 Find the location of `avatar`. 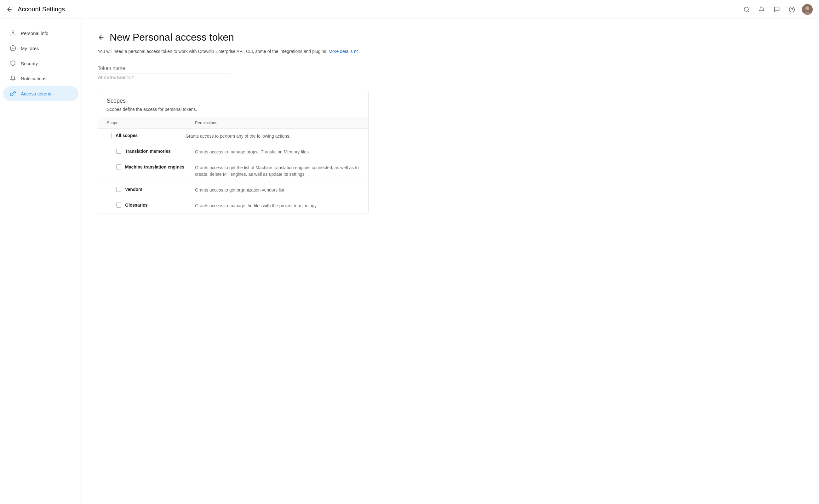

avatar is located at coordinates (807, 9).